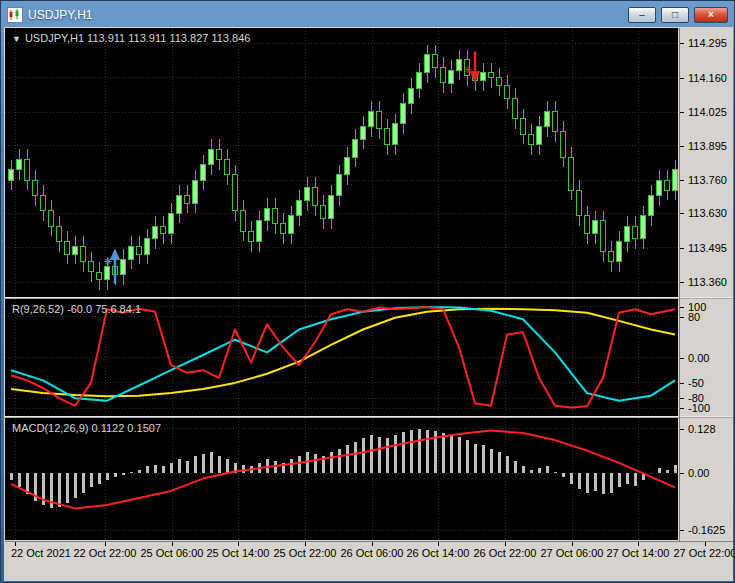 The image size is (735, 583). What do you see at coordinates (708, 112) in the screenshot?
I see `axis-price-label: 114.025` at bounding box center [708, 112].